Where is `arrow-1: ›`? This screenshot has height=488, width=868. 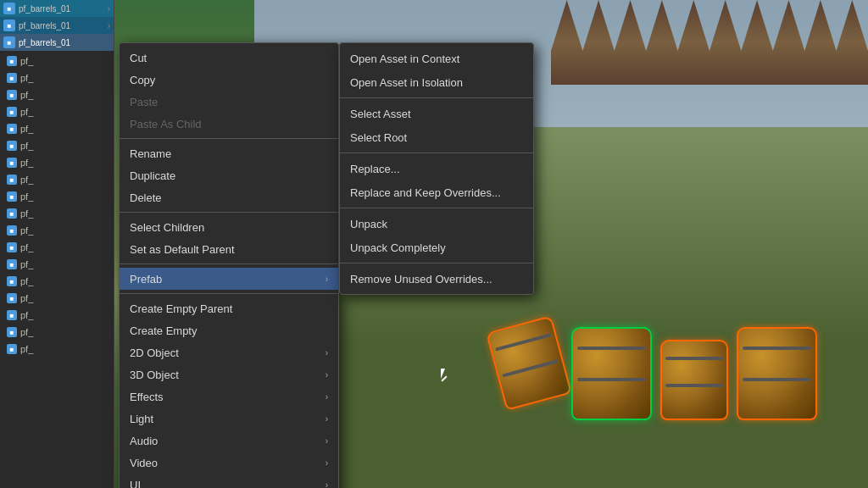 arrow-1: › is located at coordinates (108, 8).